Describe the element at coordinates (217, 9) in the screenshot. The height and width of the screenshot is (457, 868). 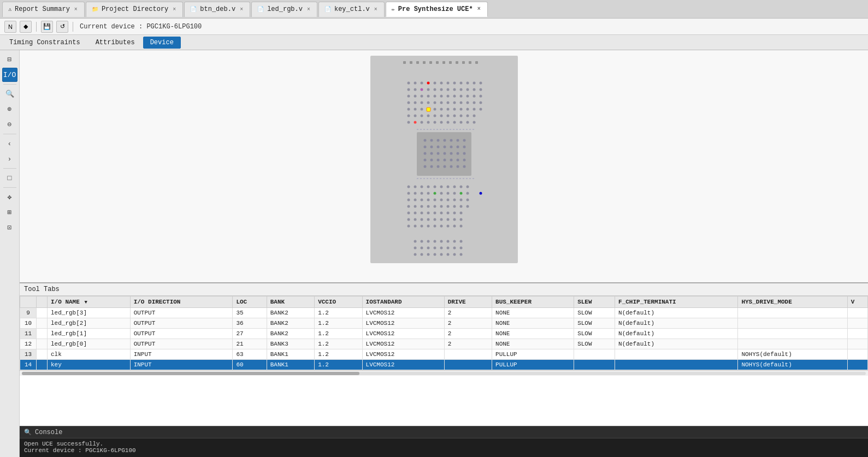
I see `tab-btn-deb: 📄btn_deb.v×` at that location.